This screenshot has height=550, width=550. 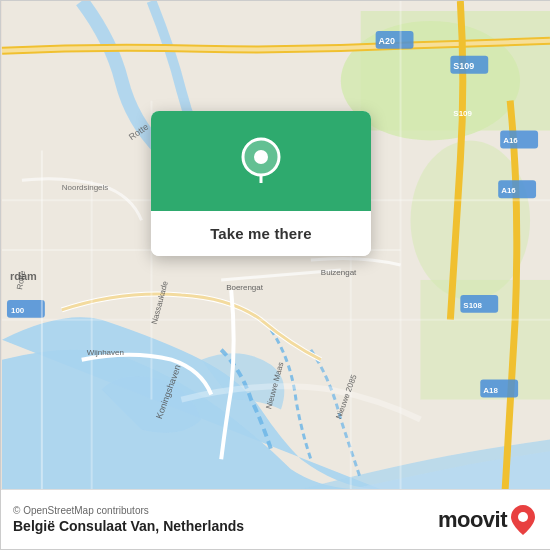 What do you see at coordinates (472, 306) in the screenshot?
I see `svg-text: S108` at bounding box center [472, 306].